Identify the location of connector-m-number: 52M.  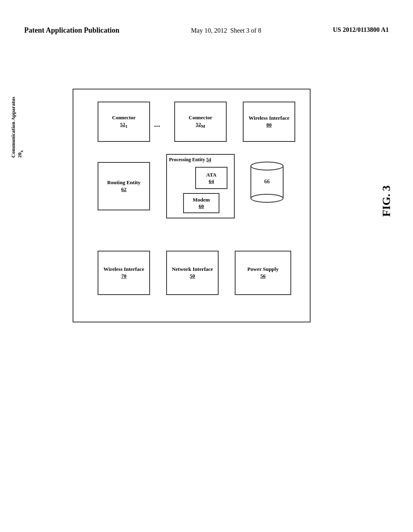
(200, 125).